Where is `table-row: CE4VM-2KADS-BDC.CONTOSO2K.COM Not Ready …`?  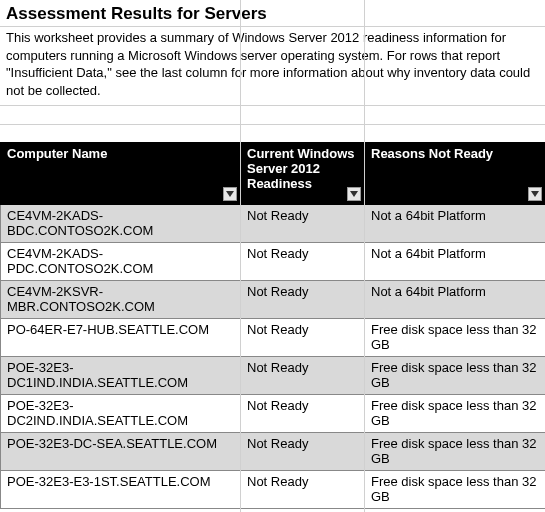
table-row: CE4VM-2KADS-BDC.CONTOSO2K.COM Not Ready … is located at coordinates (274, 224).